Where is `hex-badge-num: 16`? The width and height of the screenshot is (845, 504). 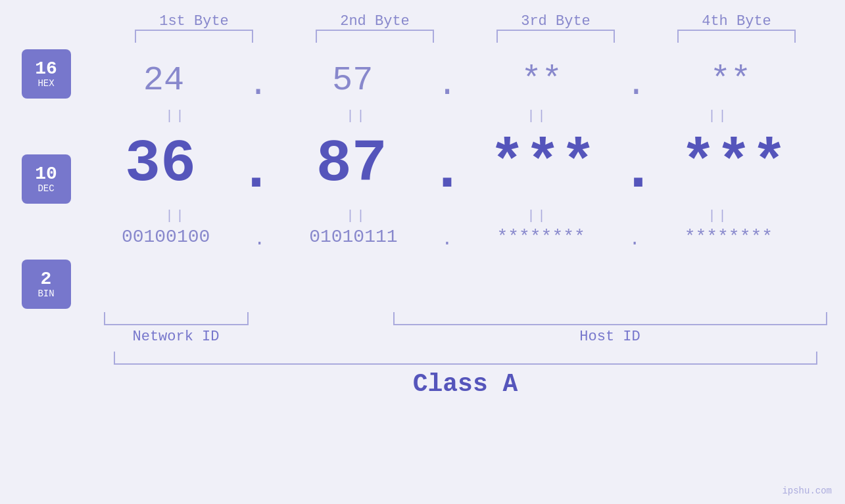 hex-badge-num: 16 is located at coordinates (46, 69).